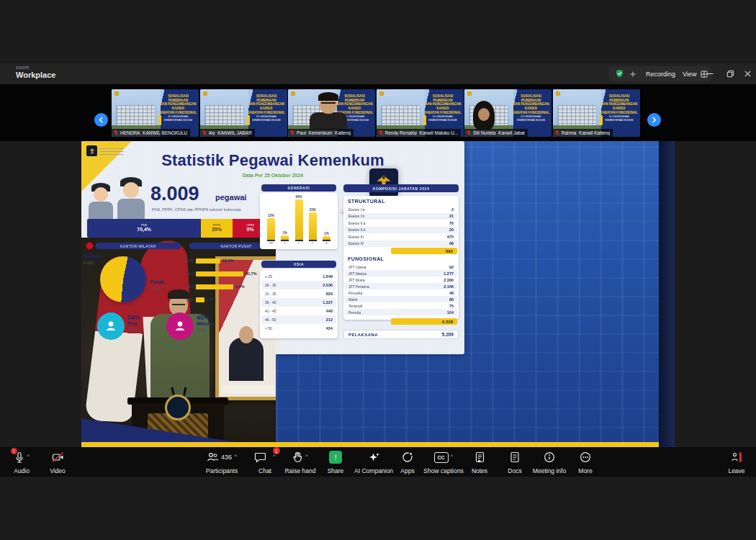 The height and width of the screenshot is (540, 756). I want to click on ai-companion-icon, so click(374, 458).